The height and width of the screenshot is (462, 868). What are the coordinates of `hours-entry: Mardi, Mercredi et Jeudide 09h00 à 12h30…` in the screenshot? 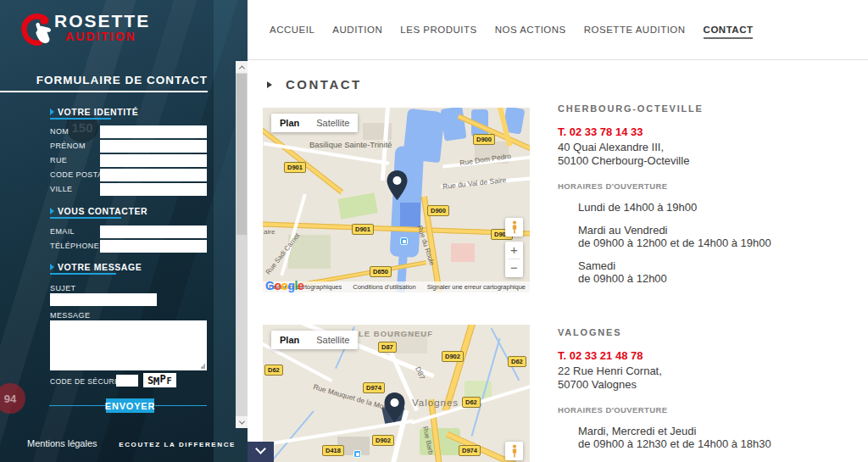 It's located at (719, 437).